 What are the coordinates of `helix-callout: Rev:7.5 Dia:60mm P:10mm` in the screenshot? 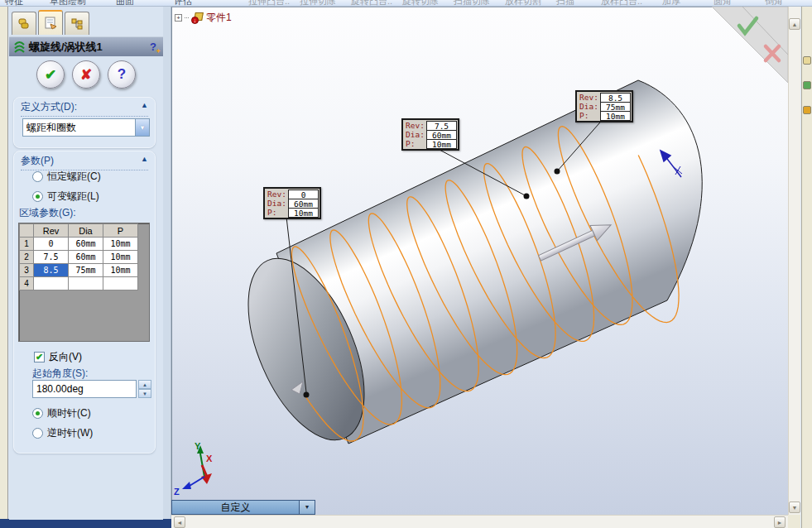 It's located at (430, 134).